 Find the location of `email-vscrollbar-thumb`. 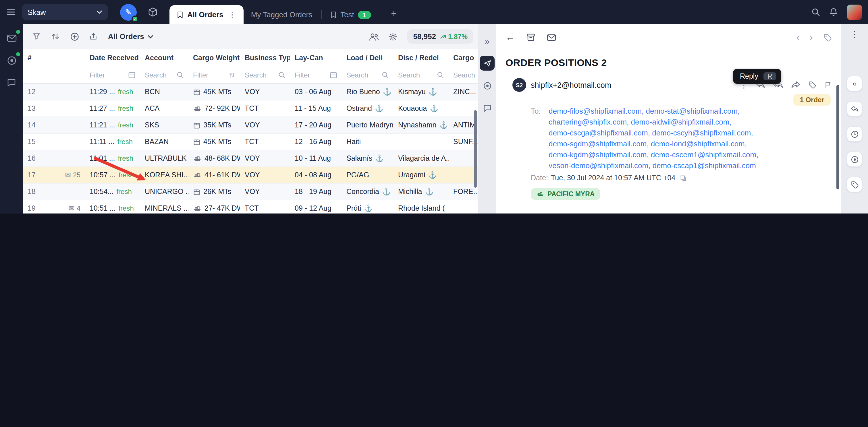

email-vscrollbar-thumb is located at coordinates (838, 137).